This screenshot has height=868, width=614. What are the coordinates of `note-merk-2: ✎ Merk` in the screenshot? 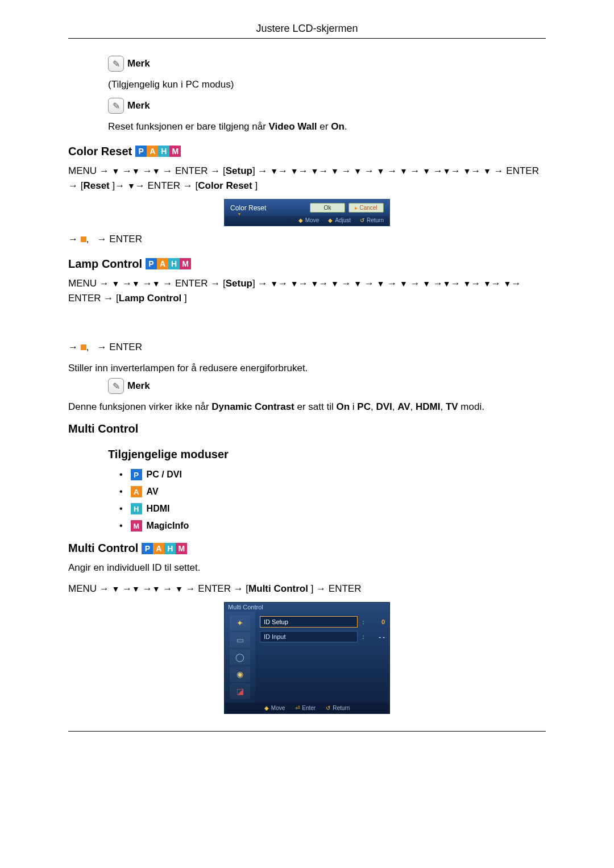 It's located at (327, 106).